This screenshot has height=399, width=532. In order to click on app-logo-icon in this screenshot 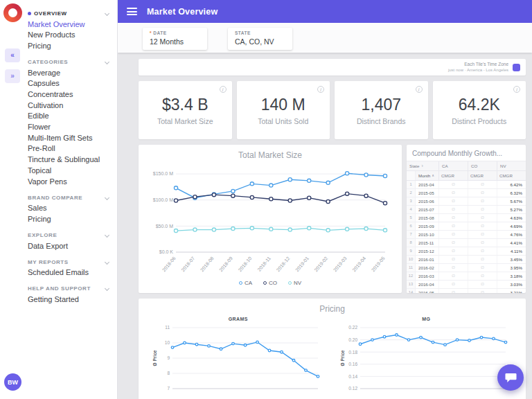, I will do `click(12, 12)`.